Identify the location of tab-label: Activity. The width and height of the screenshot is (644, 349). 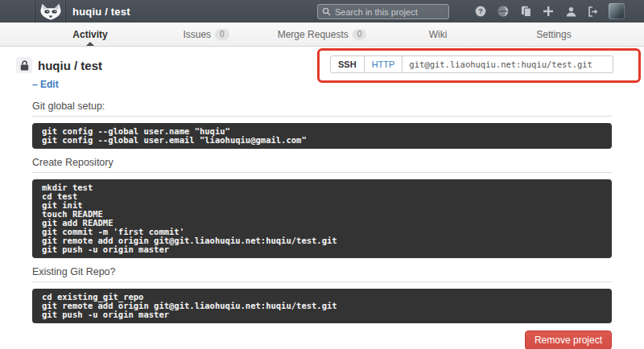
(90, 35).